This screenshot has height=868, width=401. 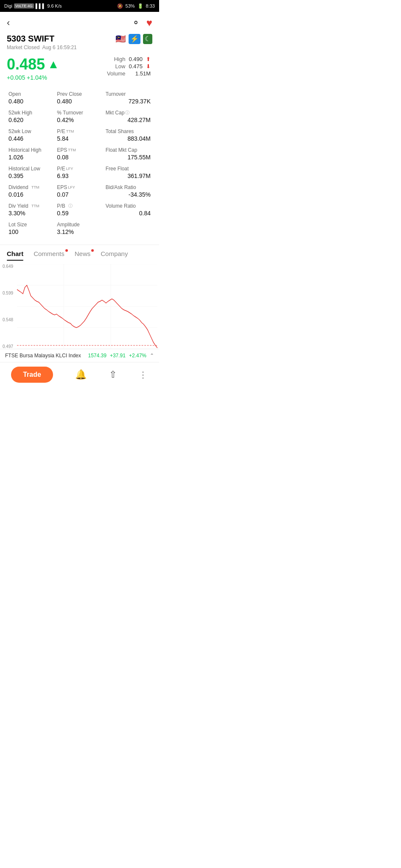 I want to click on eps-ttm-value: 0.08, so click(x=79, y=157).